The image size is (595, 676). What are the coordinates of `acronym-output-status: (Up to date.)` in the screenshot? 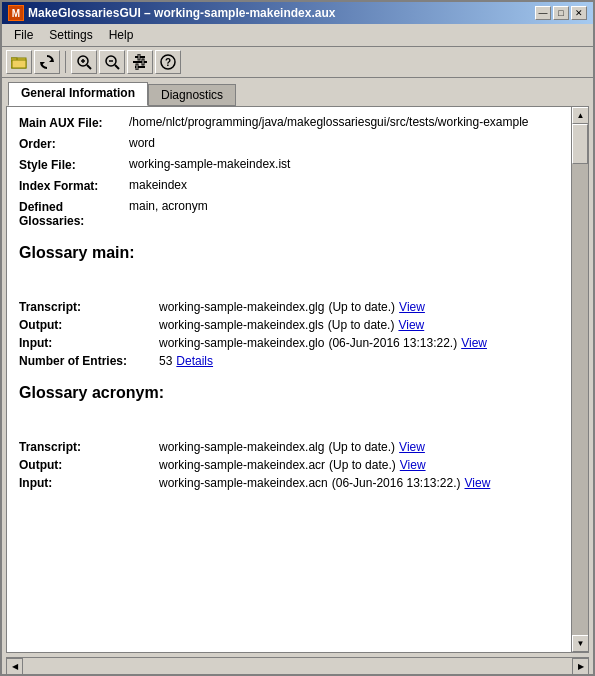 It's located at (362, 465).